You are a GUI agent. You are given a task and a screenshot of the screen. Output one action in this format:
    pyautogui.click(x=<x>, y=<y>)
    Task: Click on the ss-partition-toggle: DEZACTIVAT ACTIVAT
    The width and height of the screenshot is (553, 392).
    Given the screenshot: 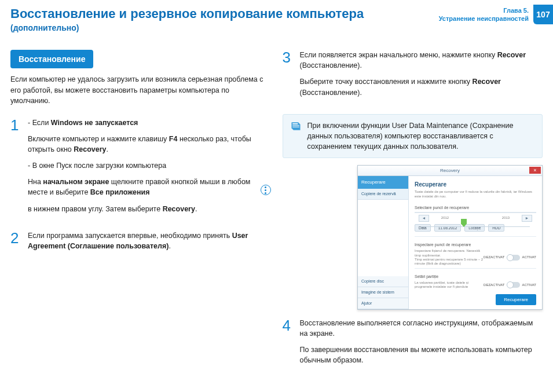 What is the action you would take?
    pyautogui.click(x=510, y=285)
    